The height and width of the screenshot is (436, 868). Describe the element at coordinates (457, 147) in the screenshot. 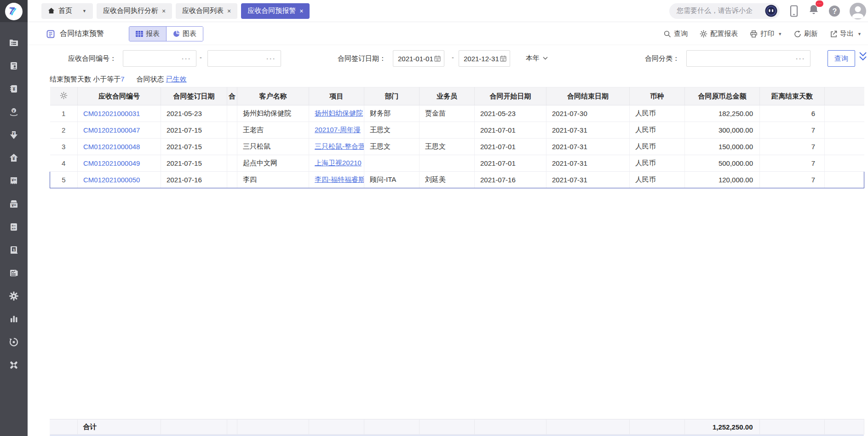

I see `table-row: 3 CM012021000048 2021-07-15 三只松鼠 三只松鼠-整合…` at that location.